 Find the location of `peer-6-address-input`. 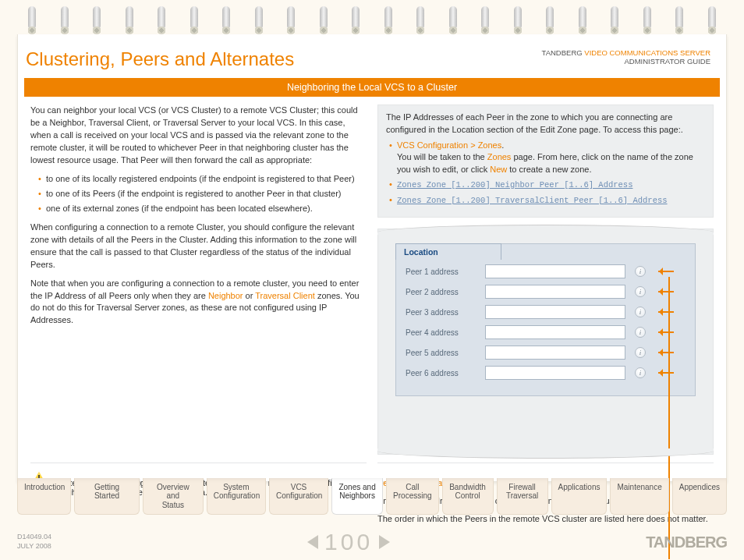

peer-6-address-input is located at coordinates (555, 373).